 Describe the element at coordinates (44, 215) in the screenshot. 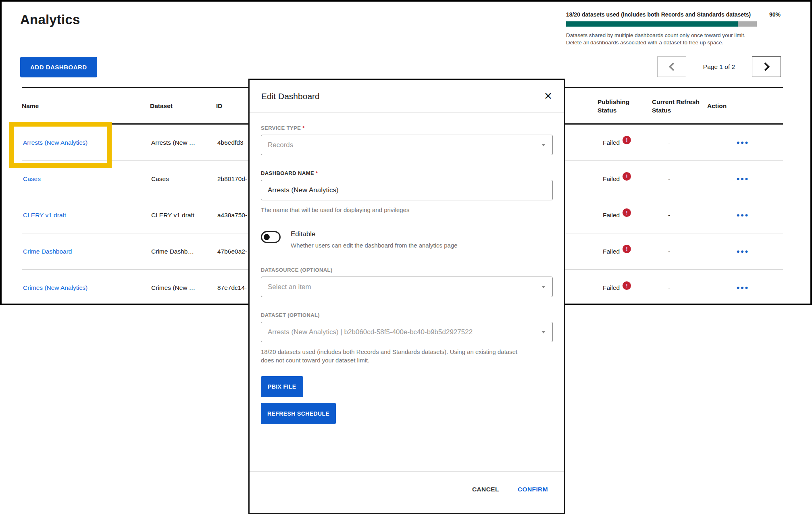

I see `dashboard-link: CLERY v1 draft` at that location.